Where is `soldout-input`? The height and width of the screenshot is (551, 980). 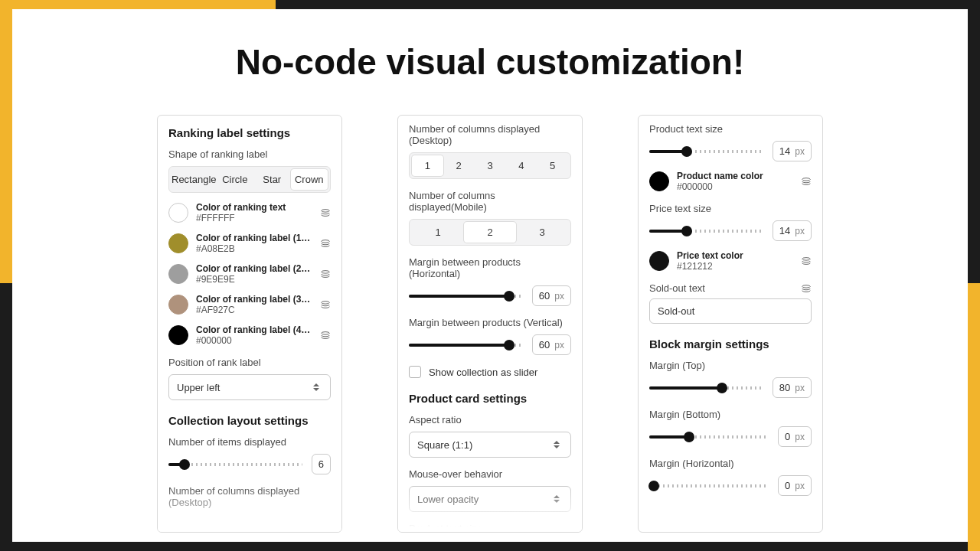
soldout-input is located at coordinates (730, 311).